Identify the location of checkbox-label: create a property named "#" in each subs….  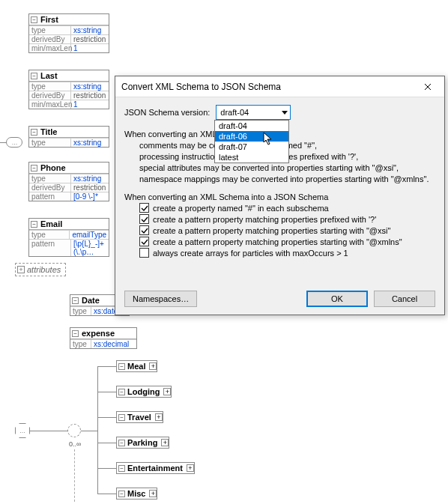
(241, 208).